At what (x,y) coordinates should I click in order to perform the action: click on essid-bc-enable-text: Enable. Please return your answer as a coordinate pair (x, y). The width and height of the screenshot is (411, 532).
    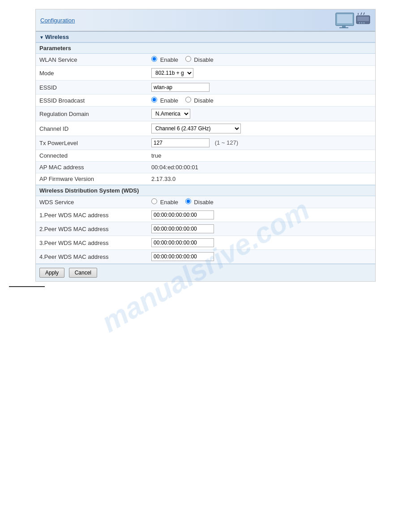
    Looking at the image, I should click on (169, 100).